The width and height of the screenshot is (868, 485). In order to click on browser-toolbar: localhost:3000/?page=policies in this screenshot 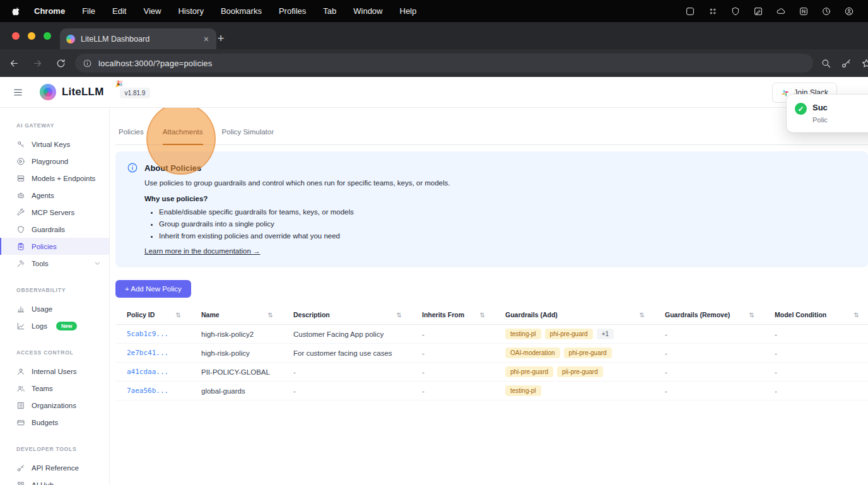, I will do `click(434, 63)`.